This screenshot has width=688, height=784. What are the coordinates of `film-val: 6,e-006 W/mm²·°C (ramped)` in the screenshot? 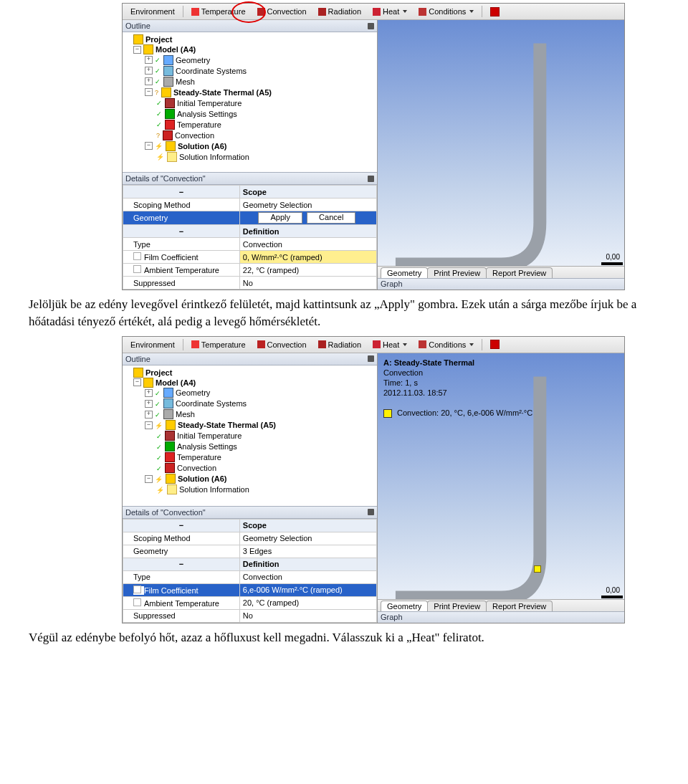 It's located at (308, 590).